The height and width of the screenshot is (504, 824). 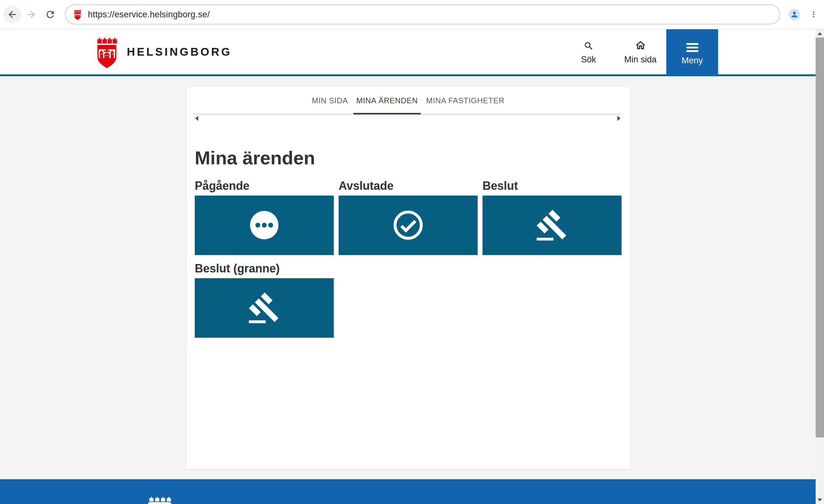 I want to click on tile-beslut-granne, so click(x=264, y=308).